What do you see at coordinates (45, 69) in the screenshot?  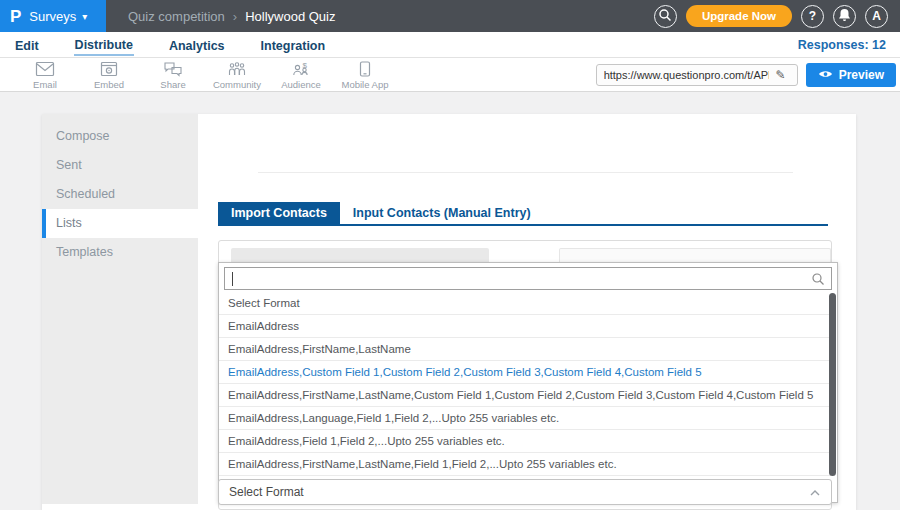 I see `email-icon` at bounding box center [45, 69].